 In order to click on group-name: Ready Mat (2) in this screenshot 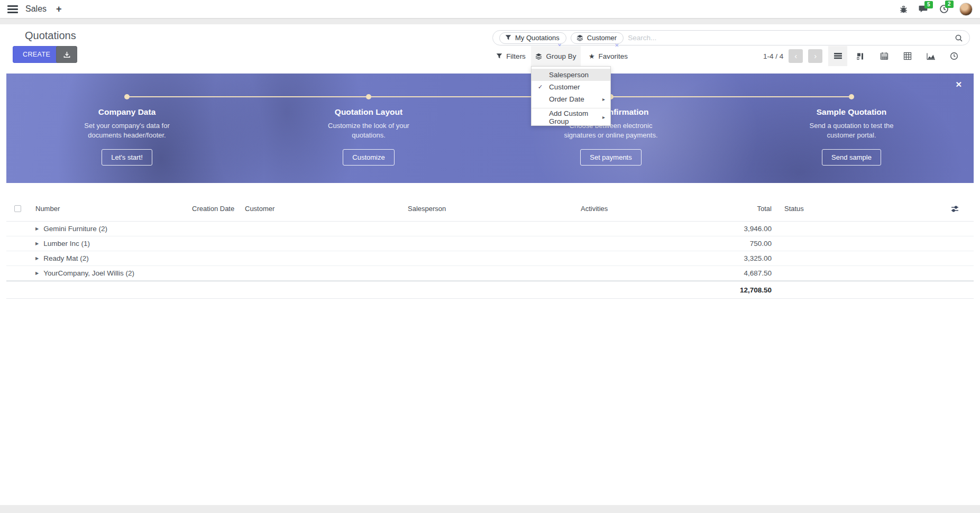, I will do `click(66, 258)`.